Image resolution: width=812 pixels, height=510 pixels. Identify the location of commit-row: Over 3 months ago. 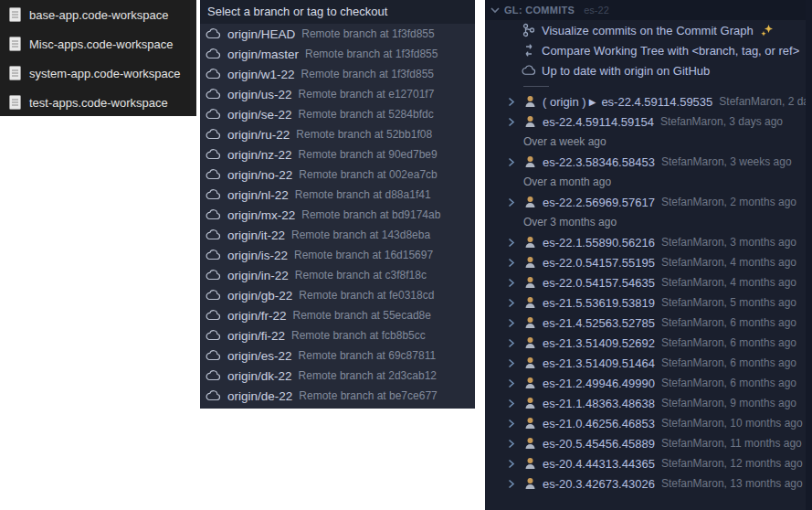
(649, 222).